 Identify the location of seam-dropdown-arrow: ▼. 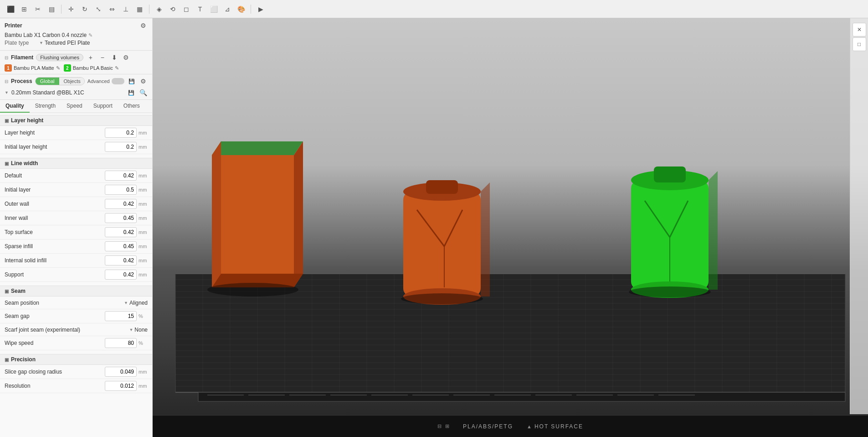
(126, 303).